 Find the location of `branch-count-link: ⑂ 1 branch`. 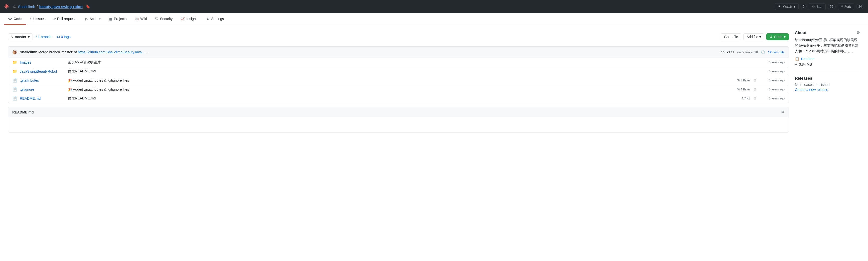

branch-count-link: ⑂ 1 branch is located at coordinates (43, 37).